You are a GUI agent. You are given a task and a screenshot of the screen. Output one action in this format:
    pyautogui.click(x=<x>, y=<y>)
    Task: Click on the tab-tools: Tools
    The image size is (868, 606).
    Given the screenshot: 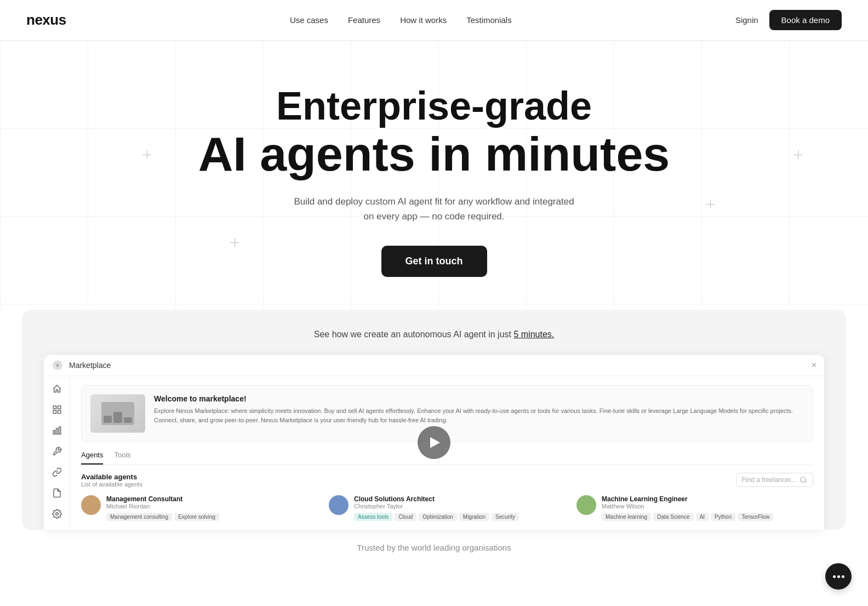 What is the action you would take?
    pyautogui.click(x=122, y=457)
    